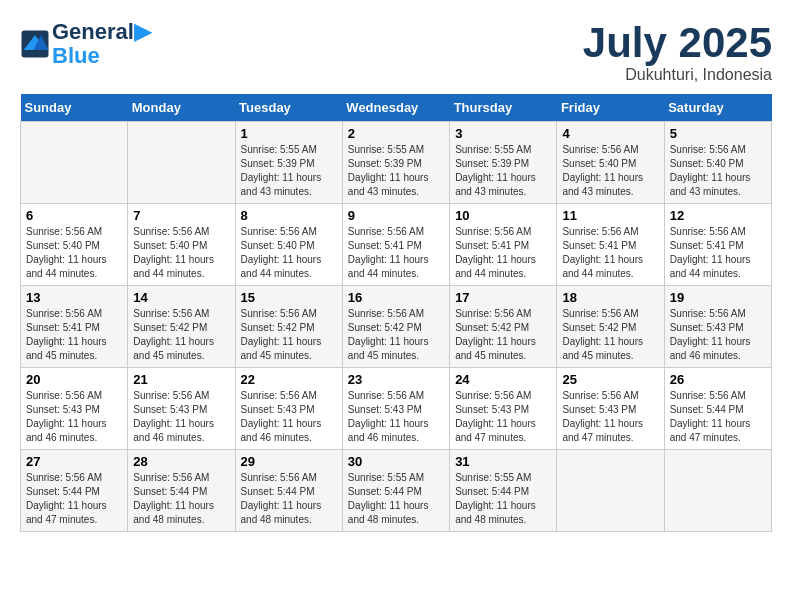  What do you see at coordinates (181, 462) in the screenshot?
I see `day-number: 28` at bounding box center [181, 462].